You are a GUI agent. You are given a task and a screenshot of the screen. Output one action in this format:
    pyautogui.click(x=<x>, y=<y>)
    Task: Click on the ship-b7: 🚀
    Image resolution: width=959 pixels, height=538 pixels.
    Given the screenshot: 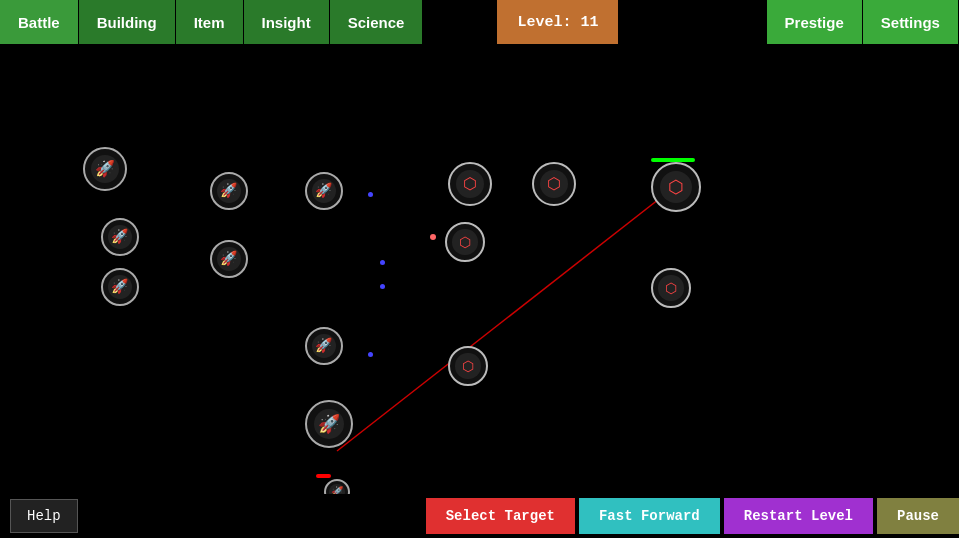 What is the action you would take?
    pyautogui.click(x=324, y=346)
    